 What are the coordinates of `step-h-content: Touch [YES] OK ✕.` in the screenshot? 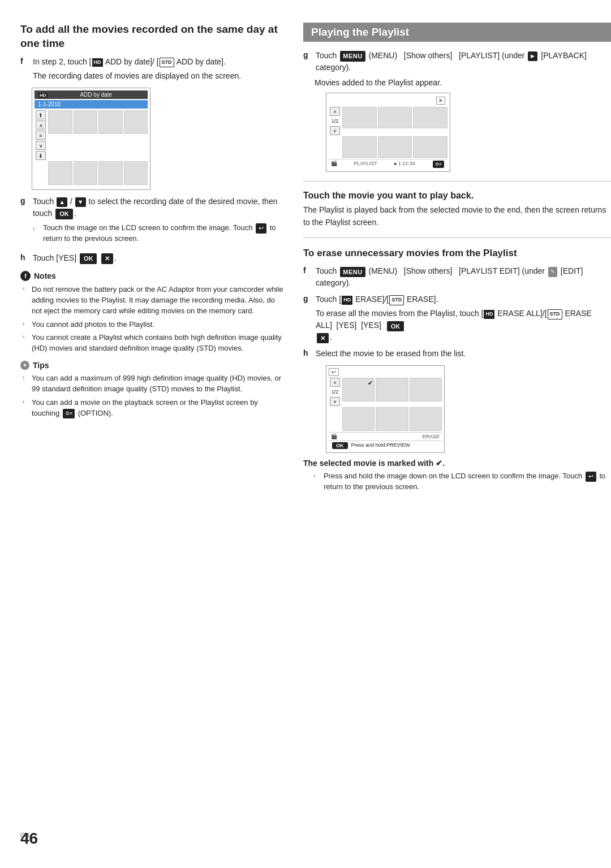 It's located at (158, 258).